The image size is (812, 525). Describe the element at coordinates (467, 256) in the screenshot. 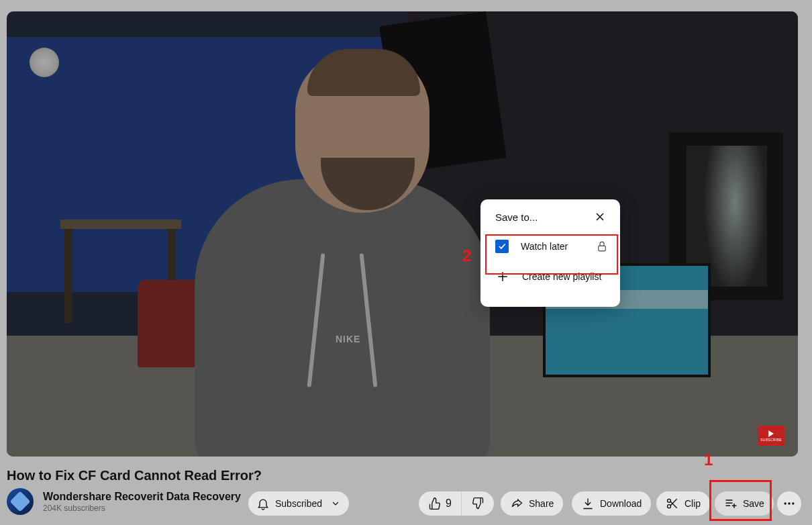

I see `annotation-number-2: 2` at that location.